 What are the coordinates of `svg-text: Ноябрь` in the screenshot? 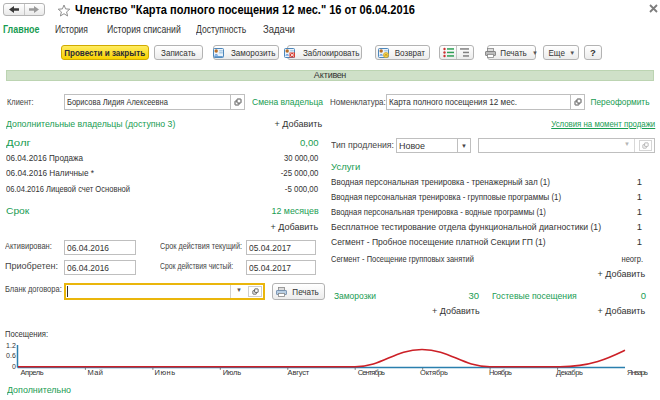 It's located at (500, 372).